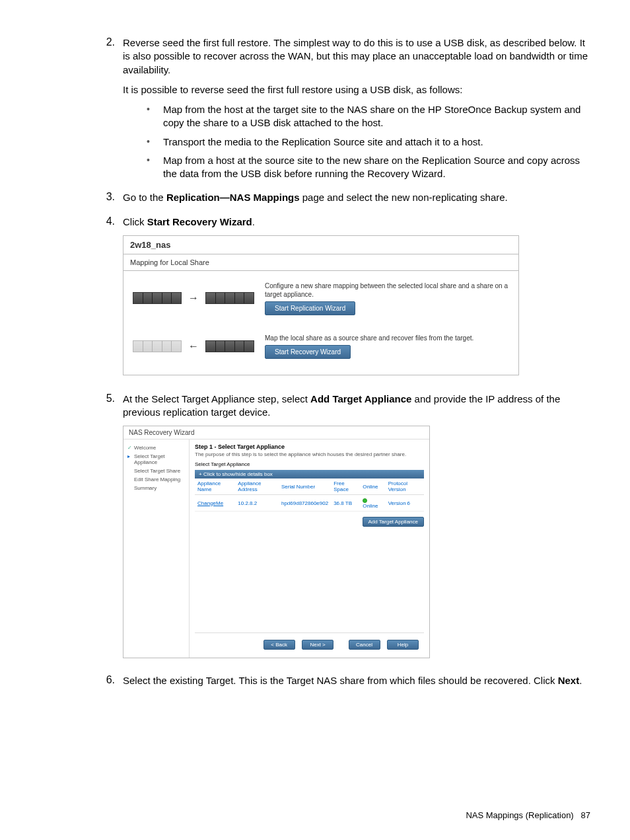 This screenshot has height=840, width=630. Describe the element at coordinates (321, 346) in the screenshot. I see `recovery-row: ← Map the local share as a source share …` at that location.